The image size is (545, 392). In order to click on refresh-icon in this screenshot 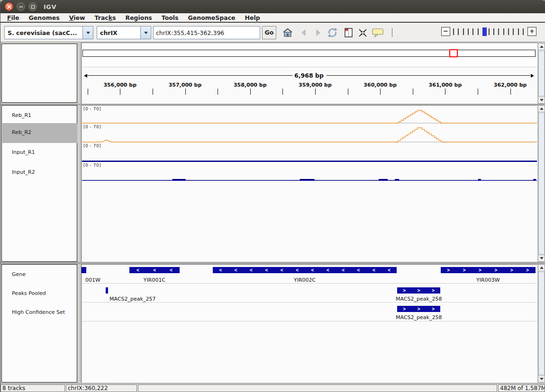, I will do `click(332, 33)`.